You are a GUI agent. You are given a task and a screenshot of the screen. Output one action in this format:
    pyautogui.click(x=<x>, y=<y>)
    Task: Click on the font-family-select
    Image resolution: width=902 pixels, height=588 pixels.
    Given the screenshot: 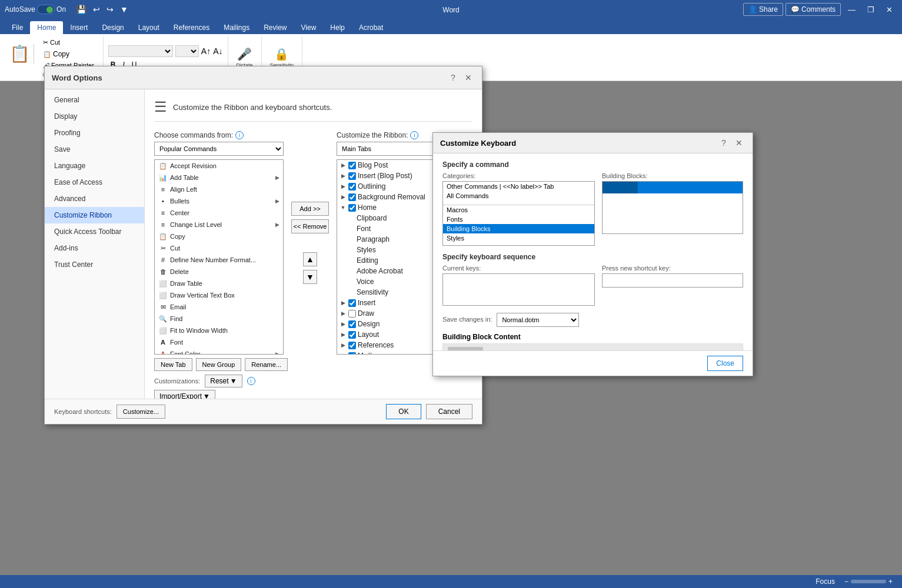 What is the action you would take?
    pyautogui.click(x=141, y=51)
    